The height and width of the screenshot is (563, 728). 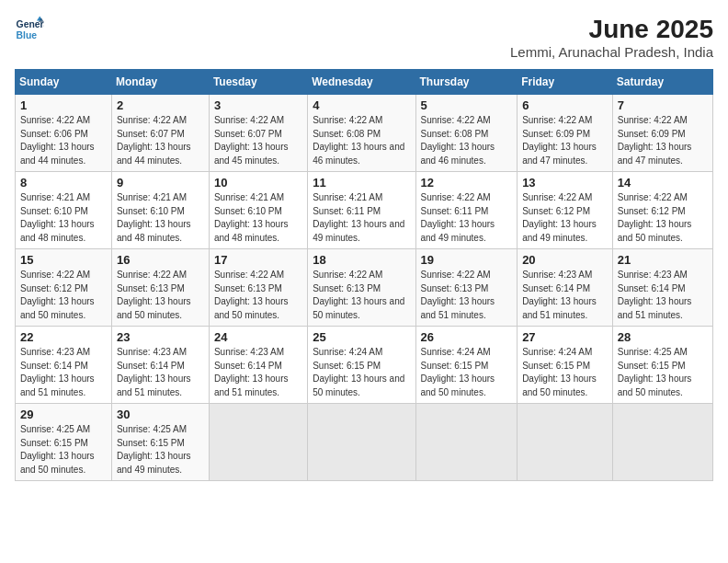 What do you see at coordinates (364, 133) in the screenshot?
I see `calendar-week-row: 1 Sunrise: 4:22 AMSunset: 6:06 PMDayligh…` at bounding box center [364, 133].